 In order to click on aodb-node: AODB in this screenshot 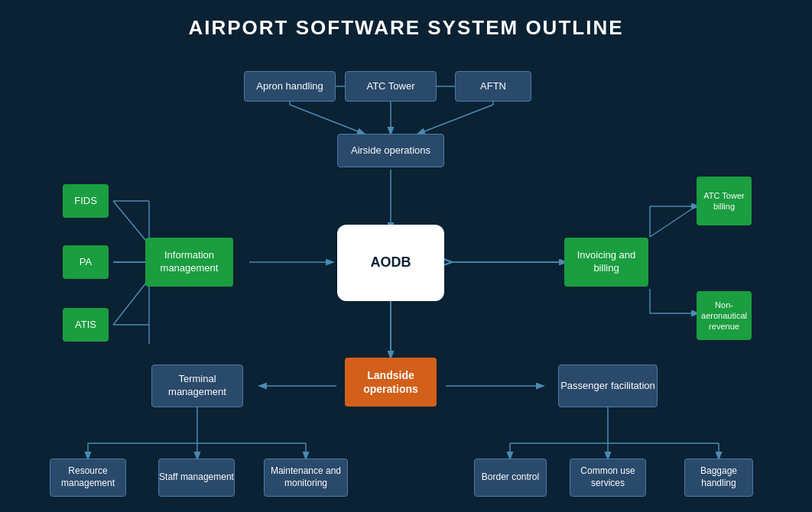, I will do `click(391, 263)`.